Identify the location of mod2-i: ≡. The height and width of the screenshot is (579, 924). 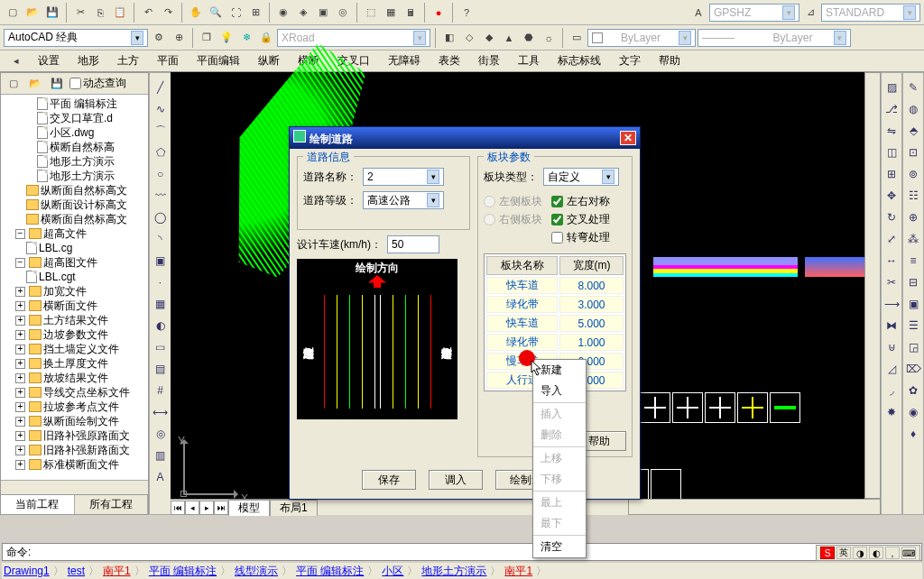
(913, 261).